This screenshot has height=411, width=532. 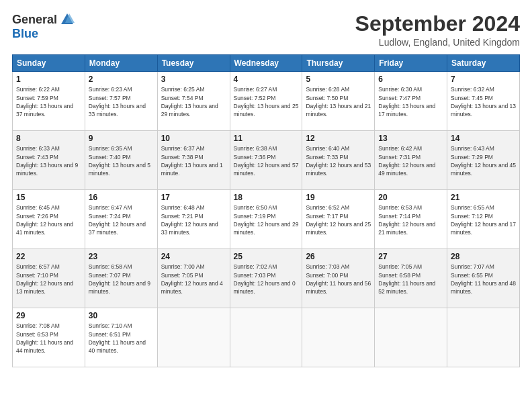 I want to click on calendar-cell: 4 Sunrise: 6:27 AMSunset: 7:52 PMDayligh…, so click(x=266, y=101).